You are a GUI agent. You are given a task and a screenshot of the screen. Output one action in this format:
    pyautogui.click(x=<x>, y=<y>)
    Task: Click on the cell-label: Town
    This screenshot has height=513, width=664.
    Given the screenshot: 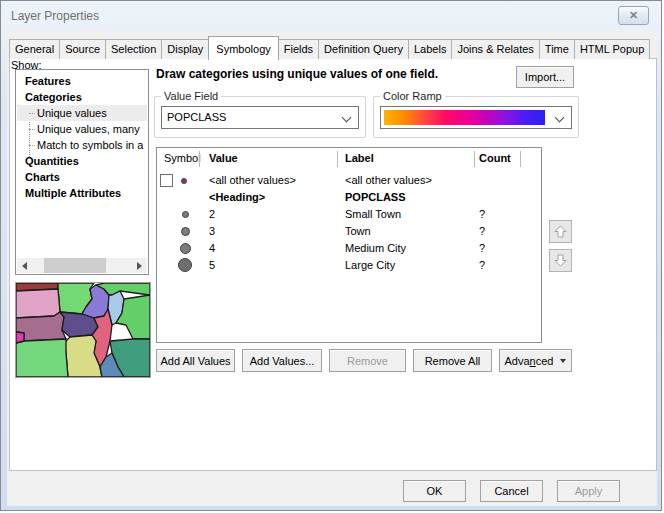 What is the action you would take?
    pyautogui.click(x=358, y=232)
    